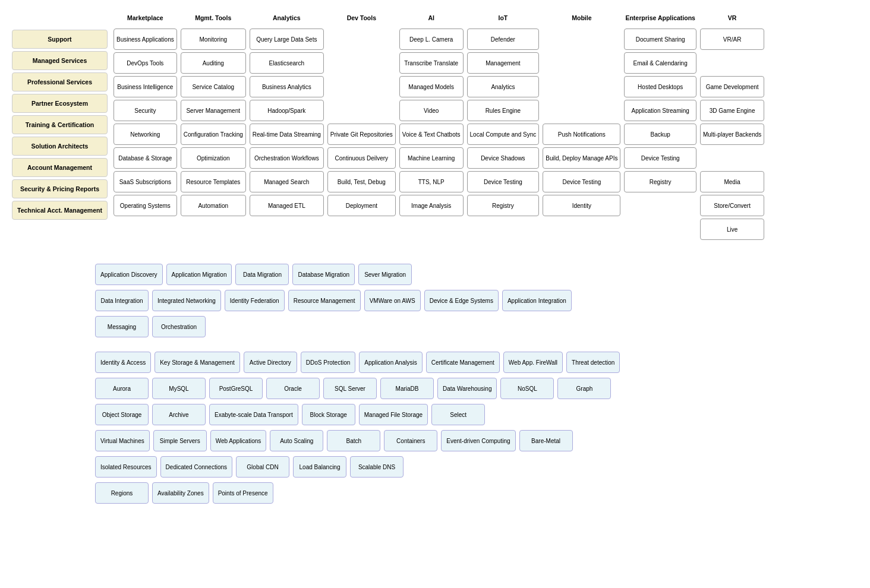  I want to click on bottom-cell: MariaDB, so click(407, 388).